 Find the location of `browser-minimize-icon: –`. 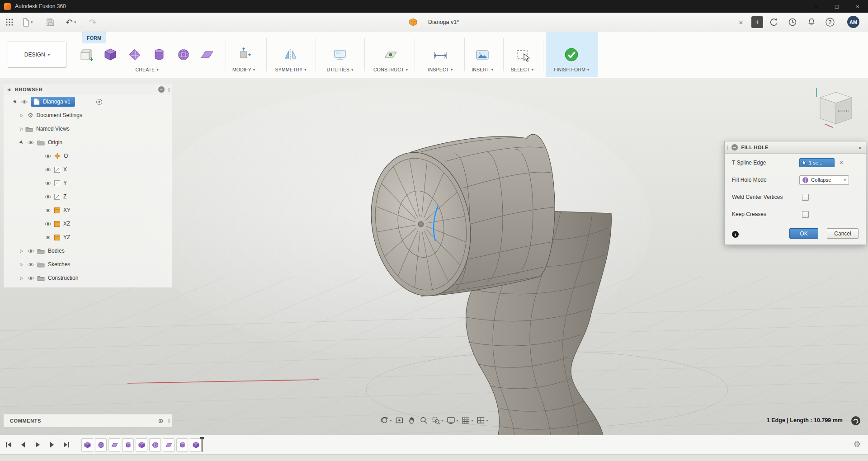

browser-minimize-icon: – is located at coordinates (161, 89).